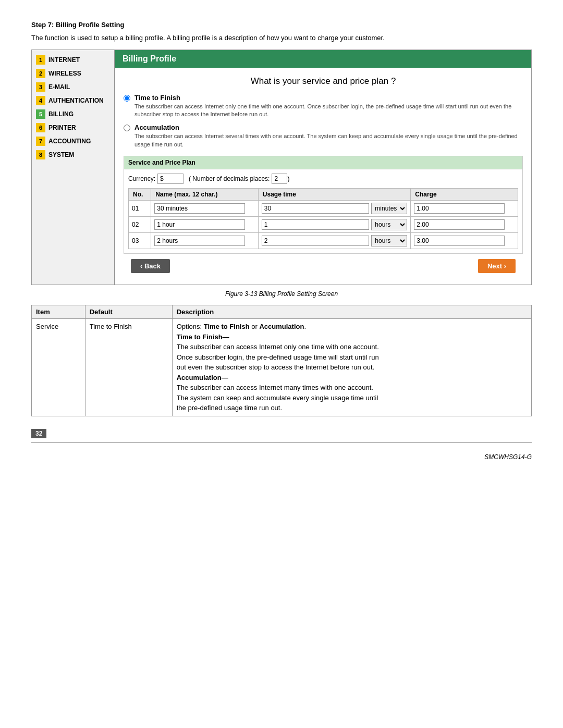 This screenshot has width=563, height=728. I want to click on col-name: Name (max. 12 char.), so click(205, 195).